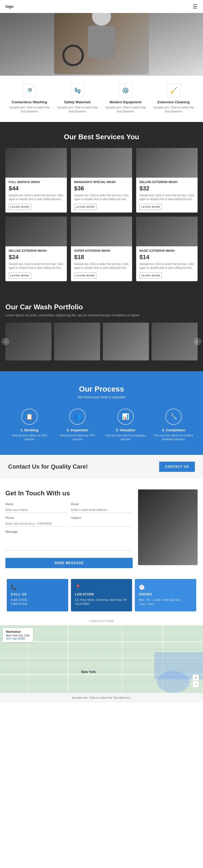 The height and width of the screenshot is (868, 203). Describe the element at coordinates (166, 595) in the screenshot. I see `info-box-2: 🕐 HOURS Mon - Fri... 11 am - 8 pm Sat, S…` at that location.